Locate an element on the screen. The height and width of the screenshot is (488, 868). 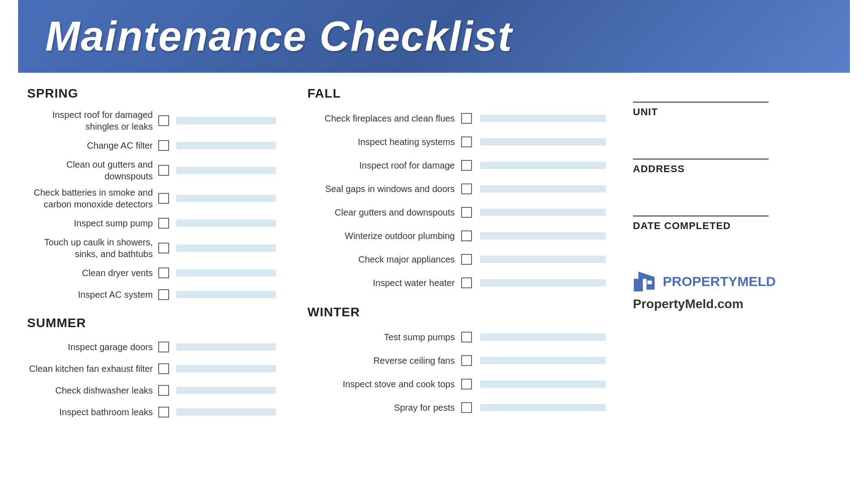
item-label: Inspect AC system is located at coordinates (93, 295).